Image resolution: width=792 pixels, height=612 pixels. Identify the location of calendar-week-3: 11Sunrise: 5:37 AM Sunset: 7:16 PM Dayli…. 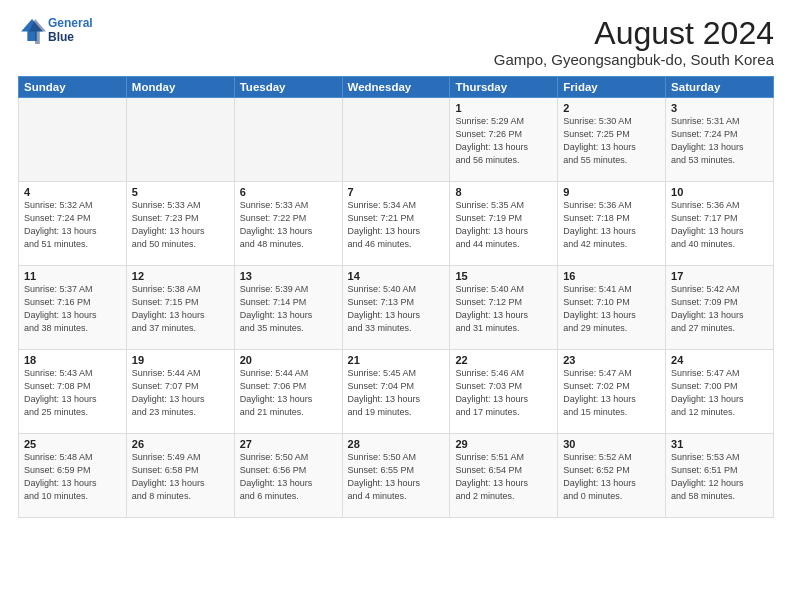
(396, 308).